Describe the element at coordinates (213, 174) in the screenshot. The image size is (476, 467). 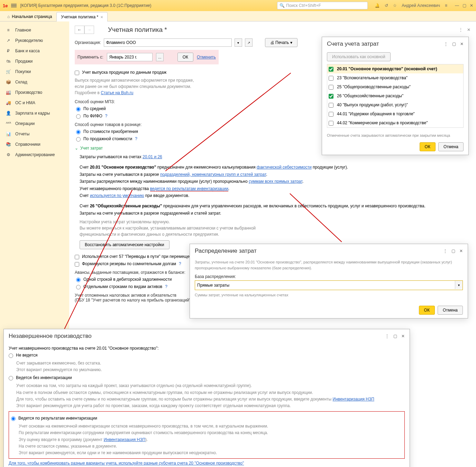
I see `dimensions-link: подразделений, номенклатурных групп и ст…` at that location.